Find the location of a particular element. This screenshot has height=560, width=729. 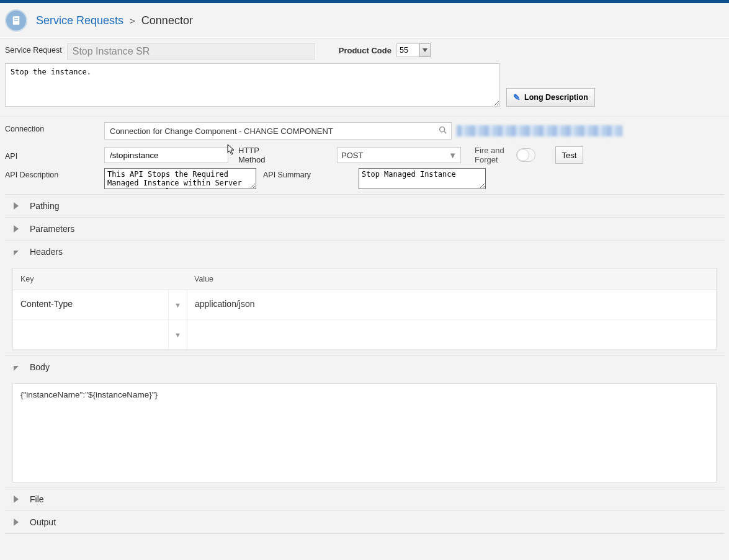

section-parameters-title: Parameters is located at coordinates (52, 229).